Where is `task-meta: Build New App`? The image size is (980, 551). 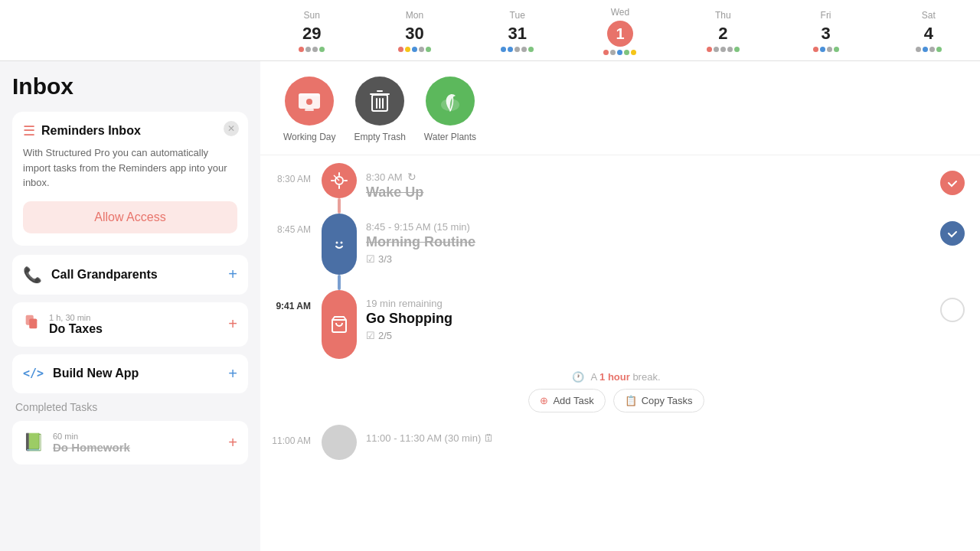
task-meta: Build New App is located at coordinates (96, 373).